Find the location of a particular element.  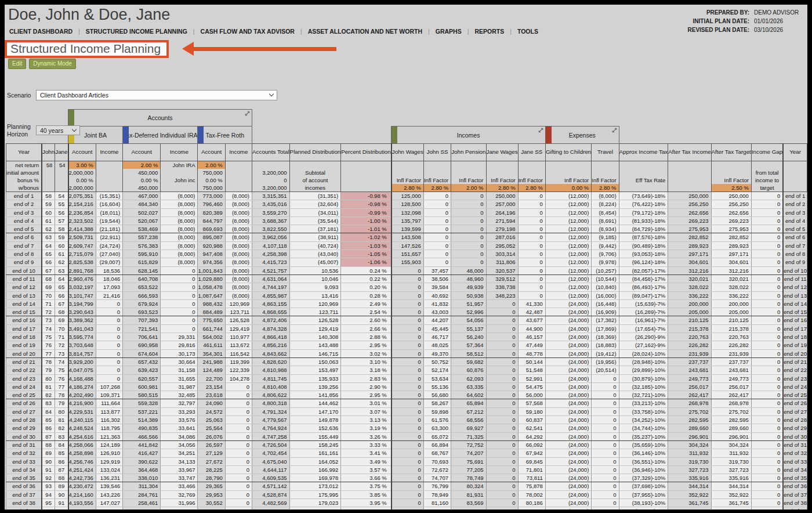

cell: (24,000) is located at coordinates (568, 395).